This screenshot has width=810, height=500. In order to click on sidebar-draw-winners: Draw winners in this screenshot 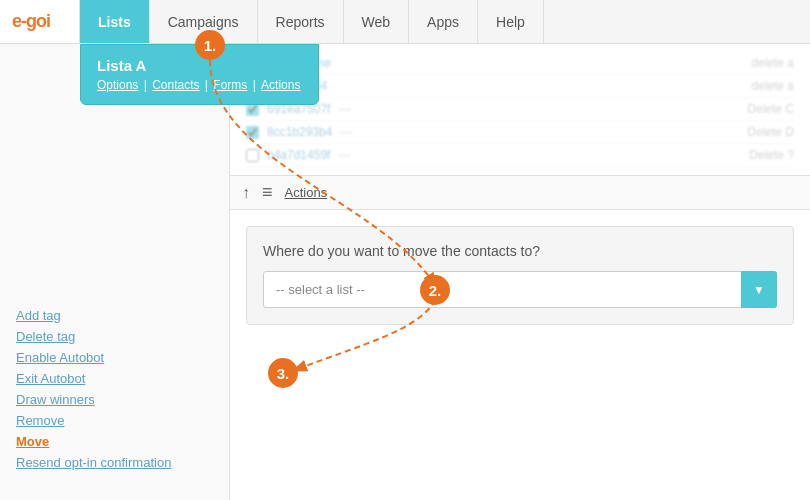, I will do `click(114, 400)`.